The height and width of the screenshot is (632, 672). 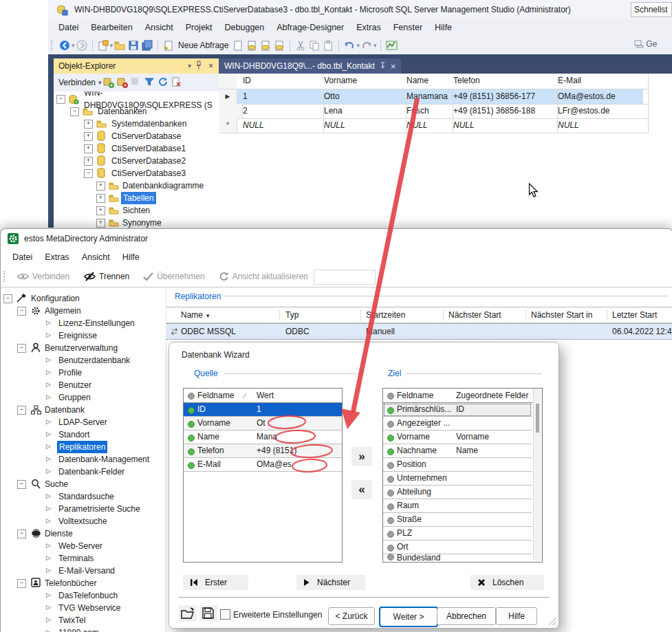 I want to click on paste-icon, so click(x=328, y=45).